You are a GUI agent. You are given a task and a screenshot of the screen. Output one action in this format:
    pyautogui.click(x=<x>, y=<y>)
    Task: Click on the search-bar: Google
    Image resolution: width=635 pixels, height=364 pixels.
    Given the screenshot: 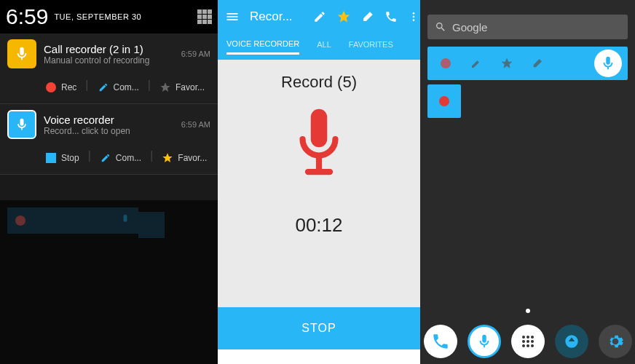 What is the action you would take?
    pyautogui.click(x=527, y=27)
    